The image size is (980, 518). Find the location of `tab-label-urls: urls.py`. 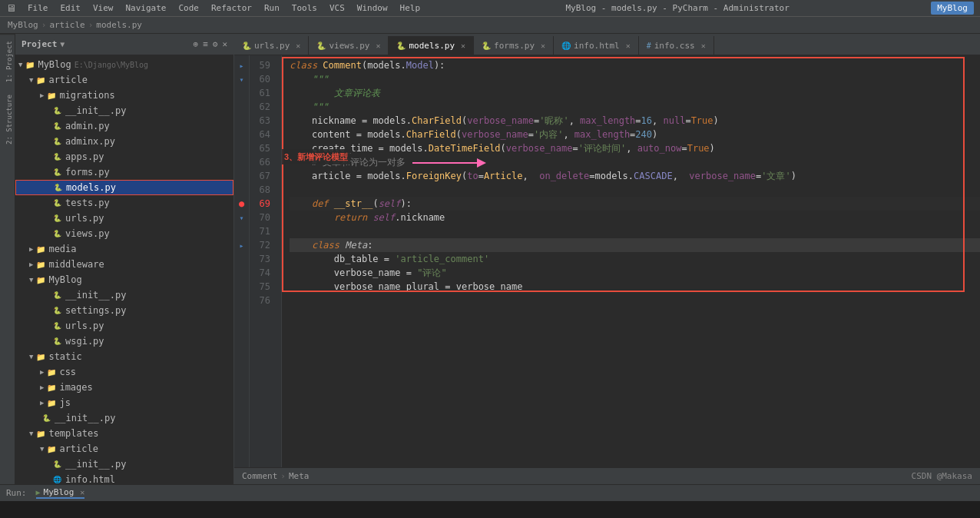

tab-label-urls: urls.py is located at coordinates (272, 46).